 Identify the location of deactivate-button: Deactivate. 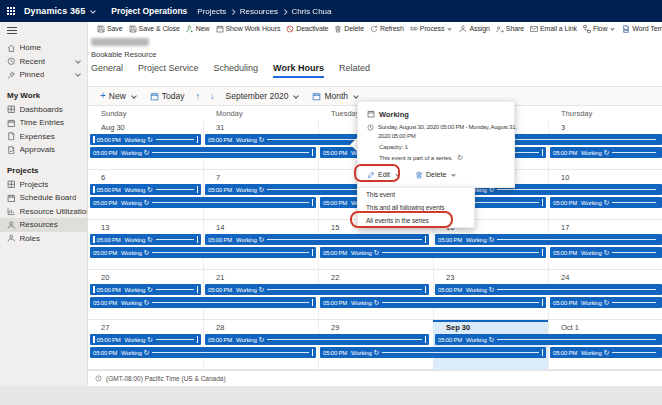
(307, 29).